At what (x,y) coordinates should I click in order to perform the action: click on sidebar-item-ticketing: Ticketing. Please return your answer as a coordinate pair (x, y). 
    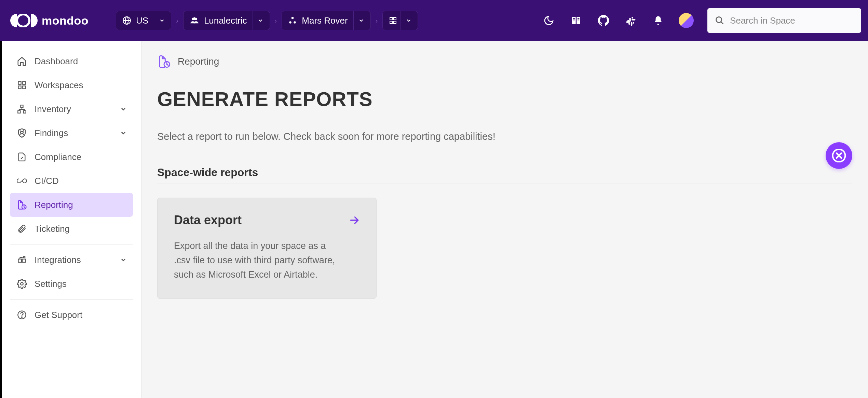
    Looking at the image, I should click on (71, 229).